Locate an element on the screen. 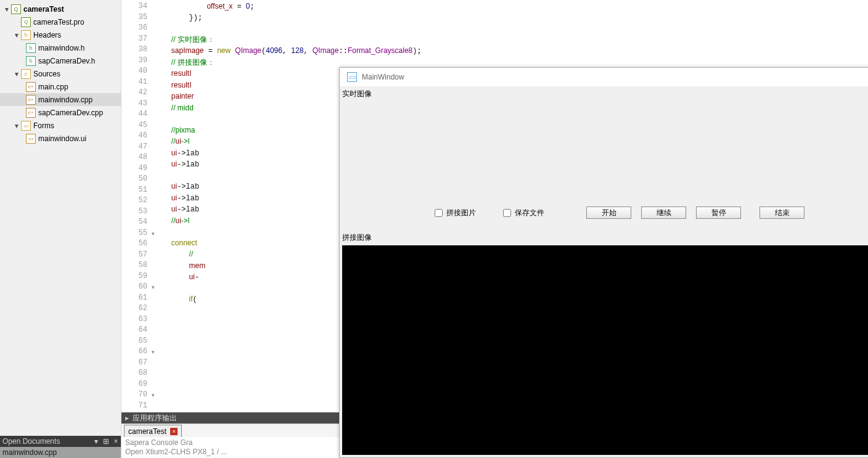 The height and width of the screenshot is (458, 868). save-checkbox-label: 保存文件 is located at coordinates (530, 213).